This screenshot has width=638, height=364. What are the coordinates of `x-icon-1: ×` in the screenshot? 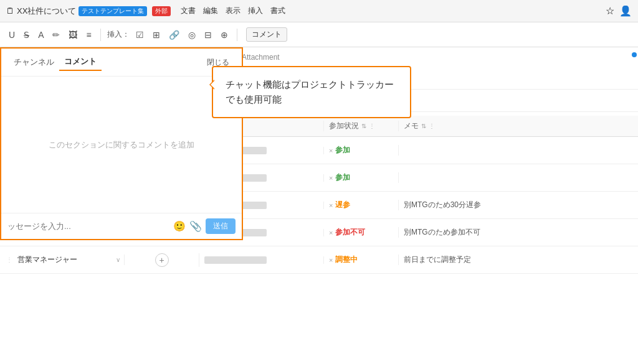 It's located at (331, 151).